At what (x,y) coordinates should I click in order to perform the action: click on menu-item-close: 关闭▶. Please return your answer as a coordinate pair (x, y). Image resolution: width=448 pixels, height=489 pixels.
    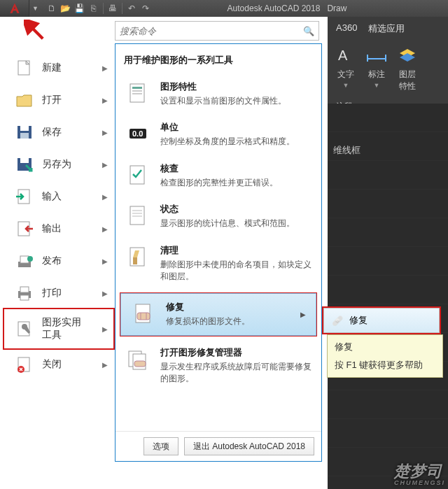
    Looking at the image, I should click on (59, 364).